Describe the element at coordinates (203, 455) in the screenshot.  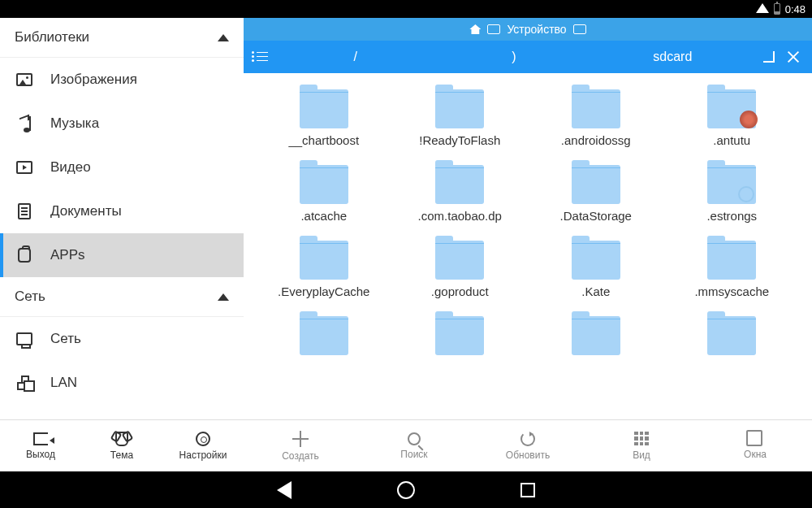
I see `button-label: Настройки` at that location.